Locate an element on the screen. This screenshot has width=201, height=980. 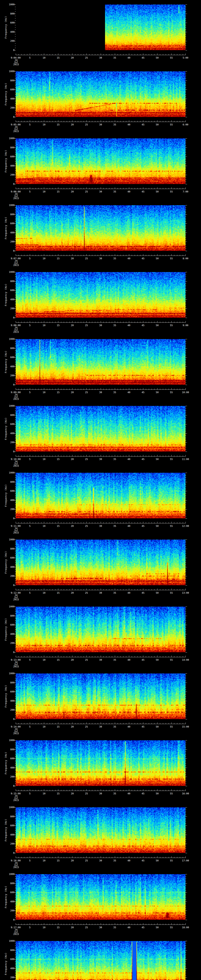
x-axis-minute-label: 10 is located at coordinates (44, 460).